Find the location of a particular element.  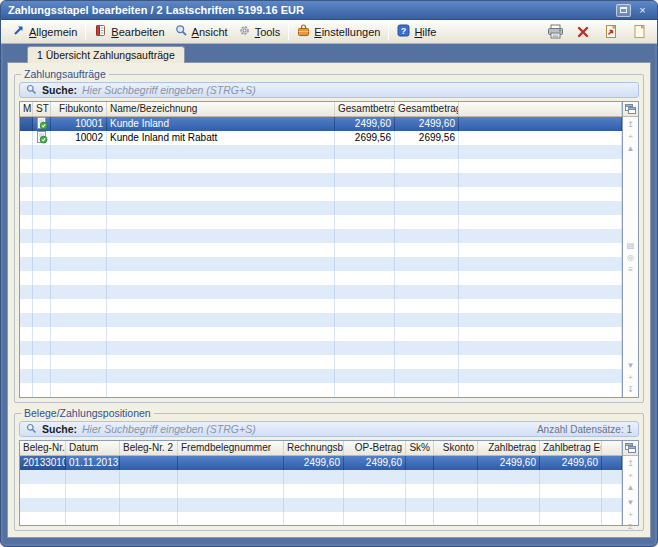

tab-uebersicht-zahlungsauftraege: 1 Übersicht Zahlungsaufträge is located at coordinates (106, 54).